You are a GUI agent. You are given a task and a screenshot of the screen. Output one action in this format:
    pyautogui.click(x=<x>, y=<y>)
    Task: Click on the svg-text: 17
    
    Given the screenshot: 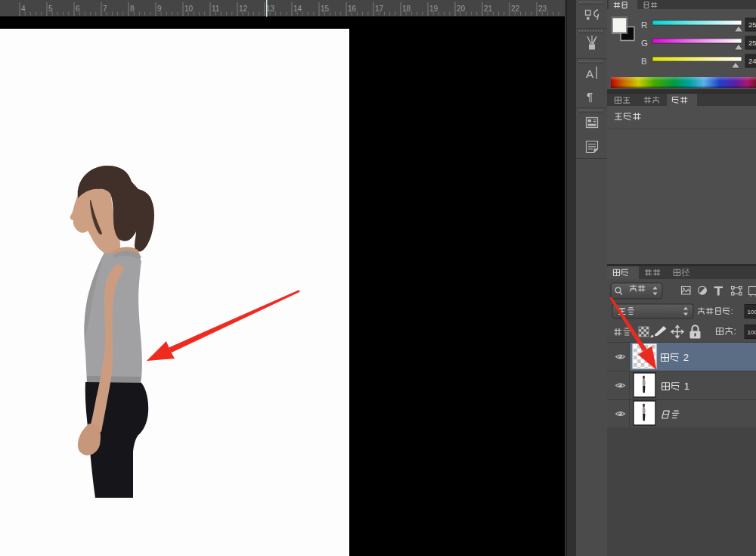 What is the action you would take?
    pyautogui.click(x=380, y=9)
    